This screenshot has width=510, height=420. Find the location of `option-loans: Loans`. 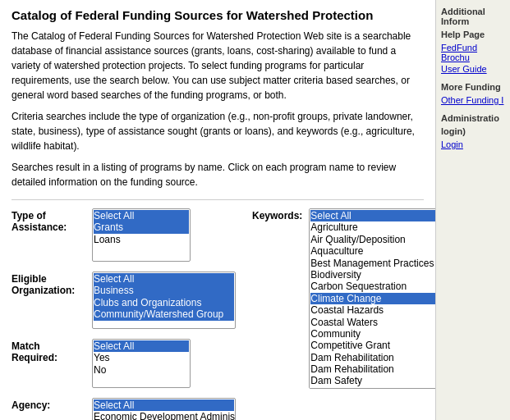

option-loans: Loans is located at coordinates (141, 240).